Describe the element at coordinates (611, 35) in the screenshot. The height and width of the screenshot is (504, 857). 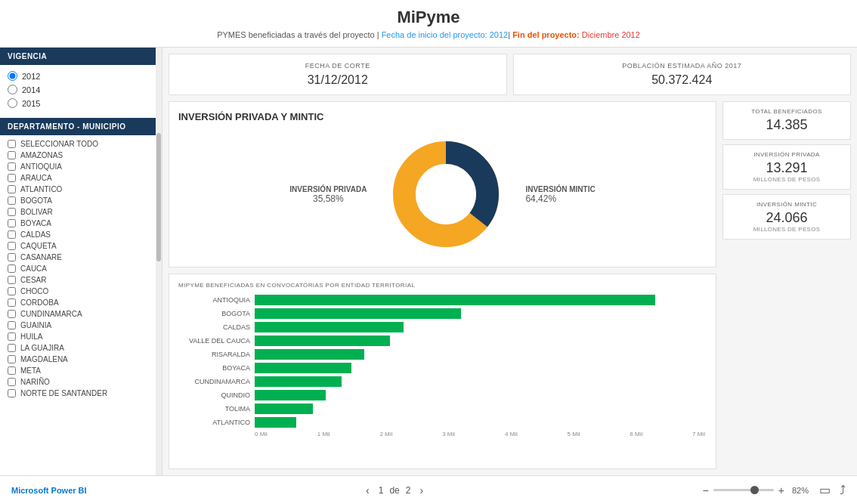
I see `subtitle-fin-date: Diciembre 2012` at that location.